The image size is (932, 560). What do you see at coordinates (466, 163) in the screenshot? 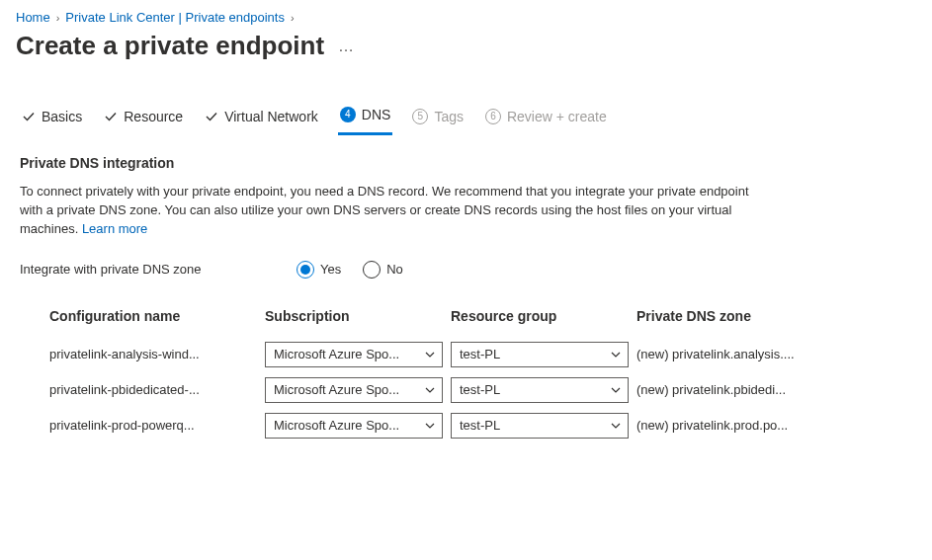
I see `dns-section-title: Private DNS integration` at bounding box center [466, 163].